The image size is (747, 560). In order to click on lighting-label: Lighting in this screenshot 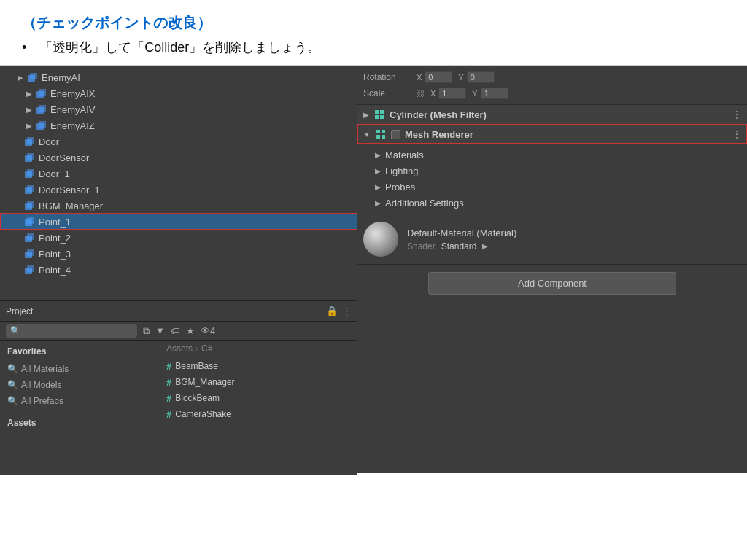, I will do `click(402, 171)`.